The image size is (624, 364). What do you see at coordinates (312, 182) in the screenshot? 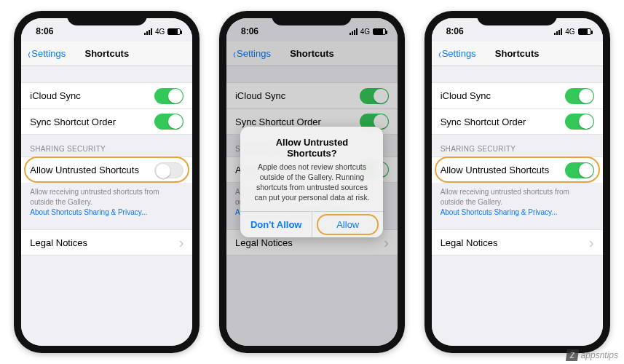
I see `alert-dialog: Allow Untrusted Shortcuts?Apple does not…` at bounding box center [312, 182].